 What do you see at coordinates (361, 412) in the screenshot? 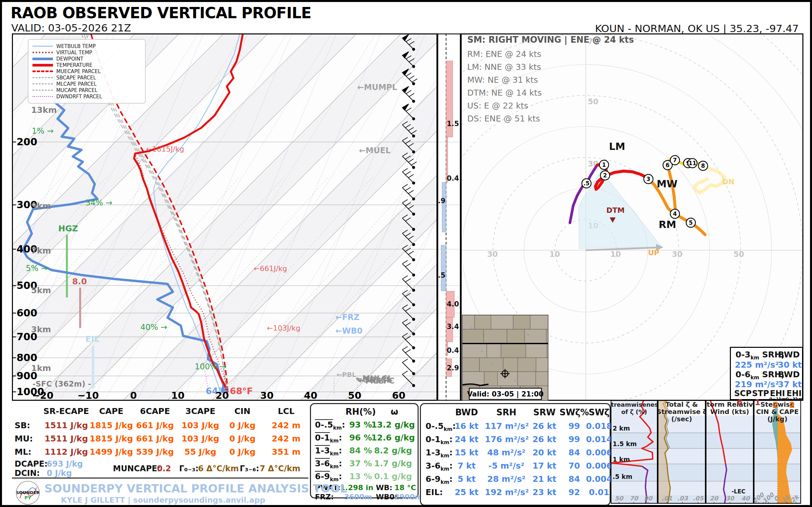
I see `rh-header: RH(%)` at bounding box center [361, 412].